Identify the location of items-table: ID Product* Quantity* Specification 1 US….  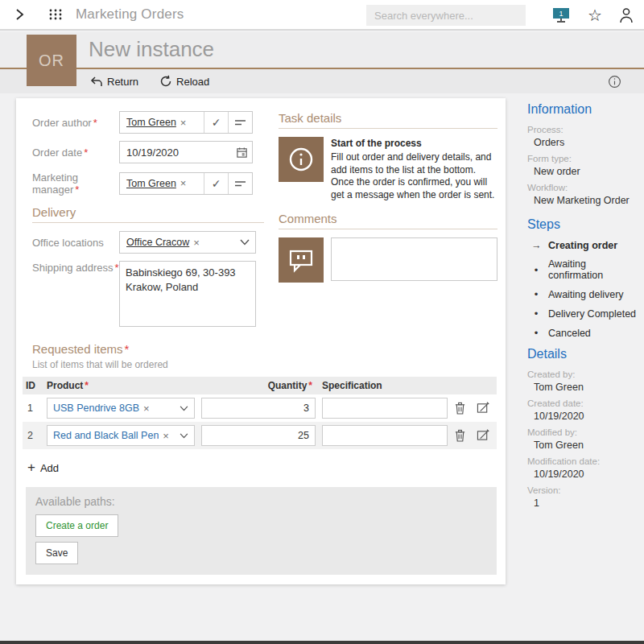
(259, 413).